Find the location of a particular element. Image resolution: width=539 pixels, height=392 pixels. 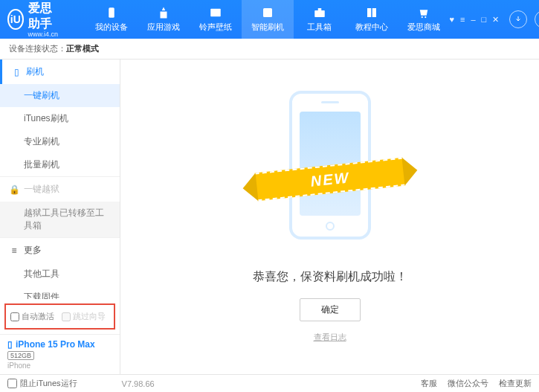

sidebar-item-pro: 专业刷机 is located at coordinates (59, 141).